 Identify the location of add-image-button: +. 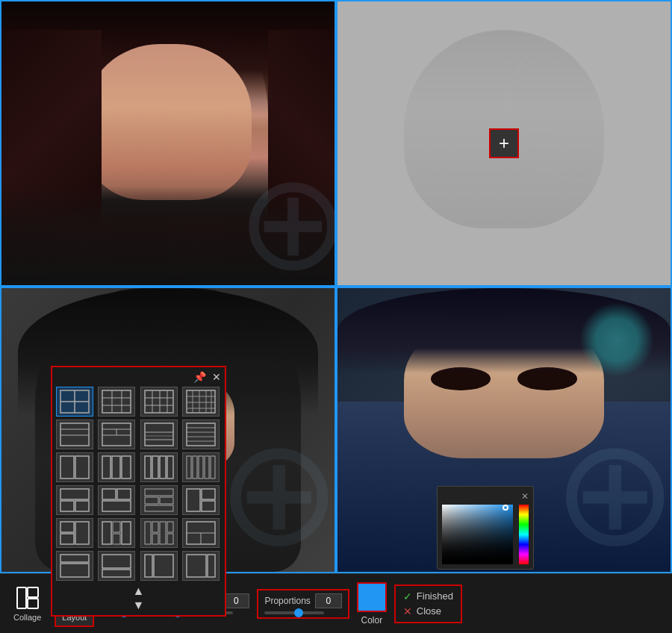
(504, 143).